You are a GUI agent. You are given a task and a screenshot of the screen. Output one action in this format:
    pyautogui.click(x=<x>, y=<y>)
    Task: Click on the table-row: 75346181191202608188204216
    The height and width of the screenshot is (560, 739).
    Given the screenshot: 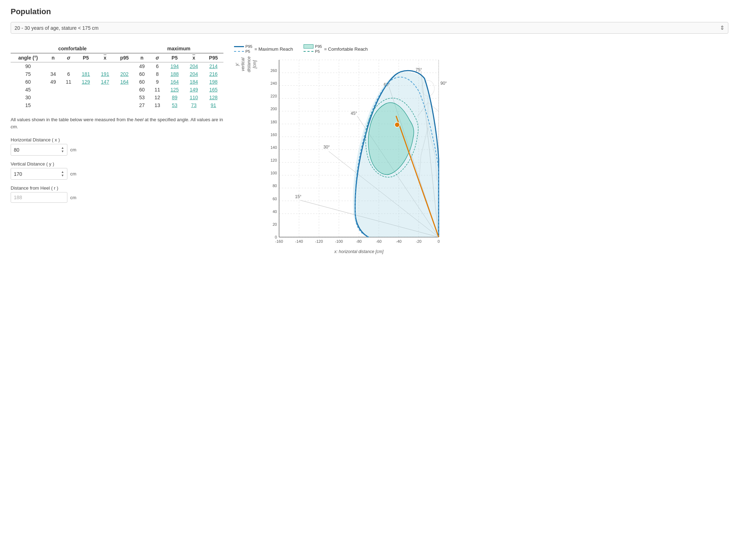 What is the action you would take?
    pyautogui.click(x=117, y=74)
    